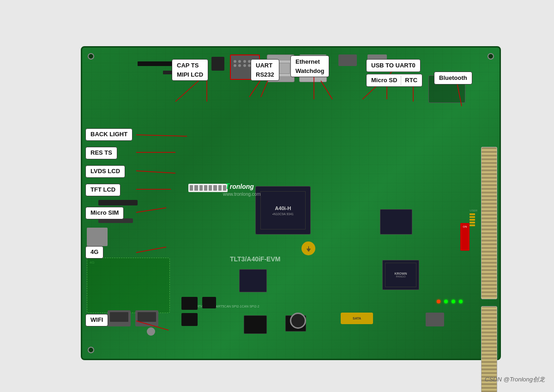  Describe the element at coordinates (94, 252) in the screenshot. I see `label-4g: 4G` at that location.